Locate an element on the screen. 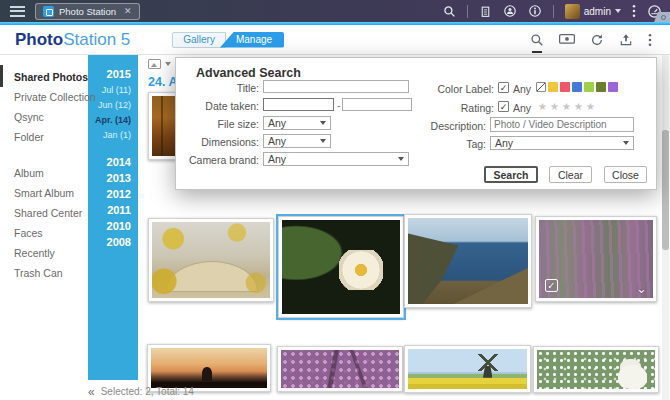 The height and width of the screenshot is (400, 670). photo-cherry-blossom is located at coordinates (340, 369).